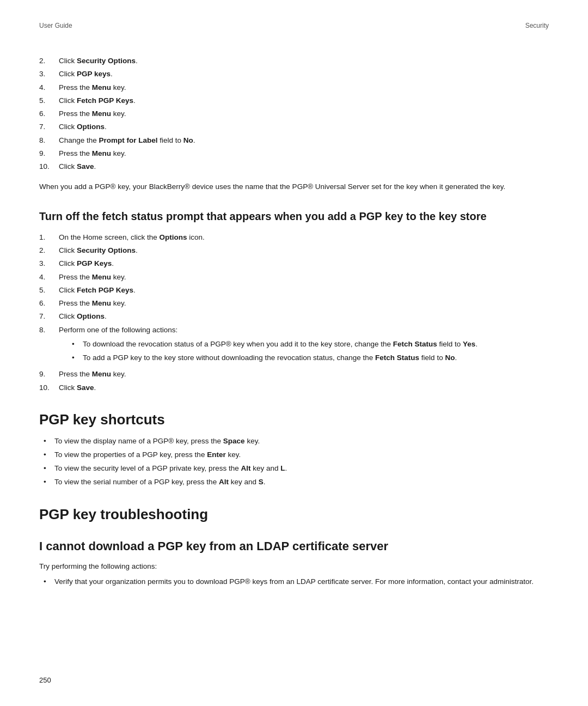  Describe the element at coordinates (56, 26) in the screenshot. I see `header-left: User Guide` at that location.